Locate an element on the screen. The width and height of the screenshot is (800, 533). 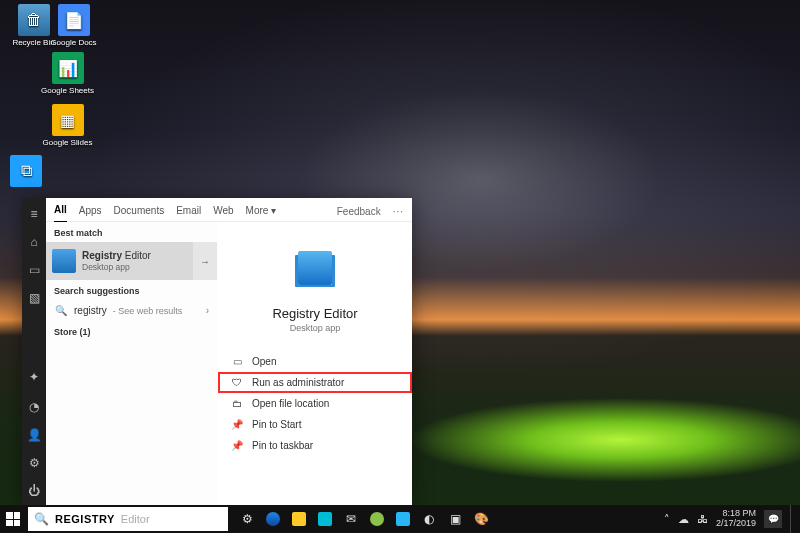
rail-settings-icon: ⚙ is located at coordinates (34, 463).